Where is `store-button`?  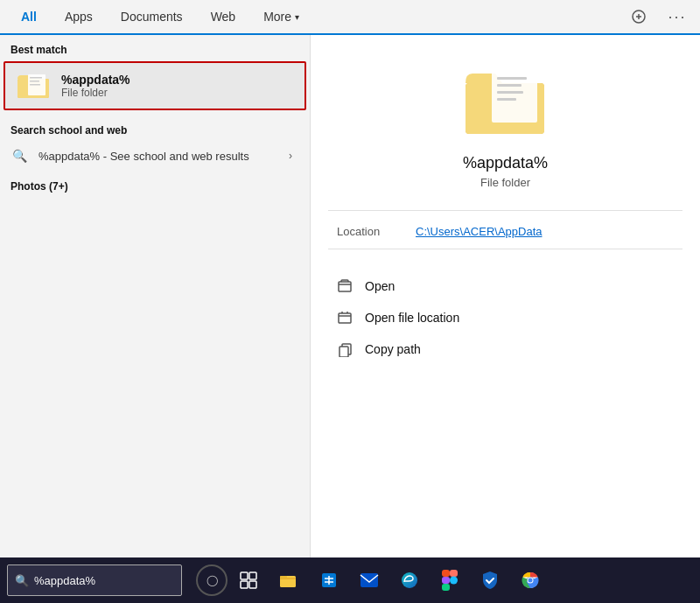
store-button is located at coordinates (329, 580).